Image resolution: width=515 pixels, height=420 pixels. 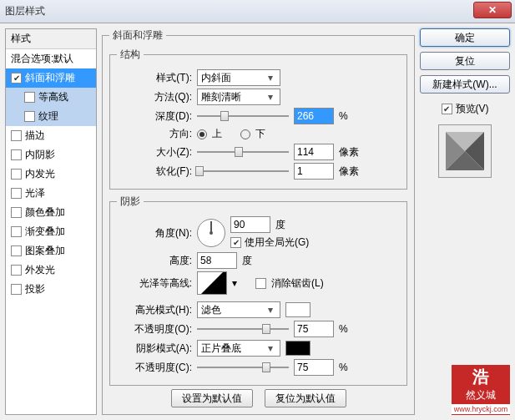 What do you see at coordinates (243, 152) in the screenshot?
I see `size-slider` at bounding box center [243, 152].